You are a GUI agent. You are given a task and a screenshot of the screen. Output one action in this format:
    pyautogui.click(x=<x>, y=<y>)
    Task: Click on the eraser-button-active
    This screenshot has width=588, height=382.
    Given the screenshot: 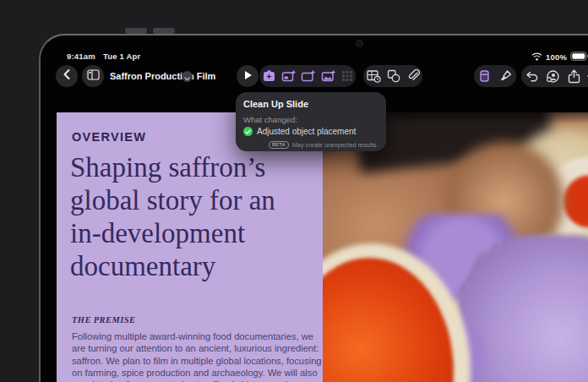 What is the action you would take?
    pyautogui.click(x=485, y=76)
    